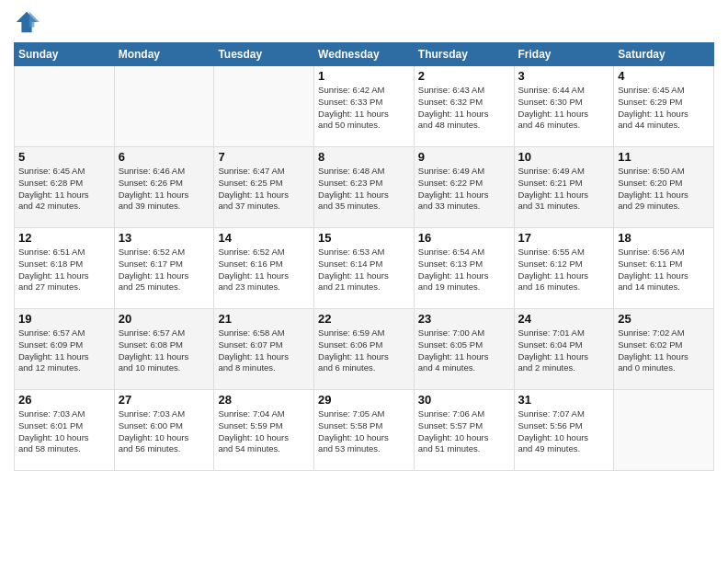 The image size is (728, 563). I want to click on calendar-cell: 29Sunrise: 7:05 AM Sunset: 5:58 PM Dayli…, so click(364, 431).